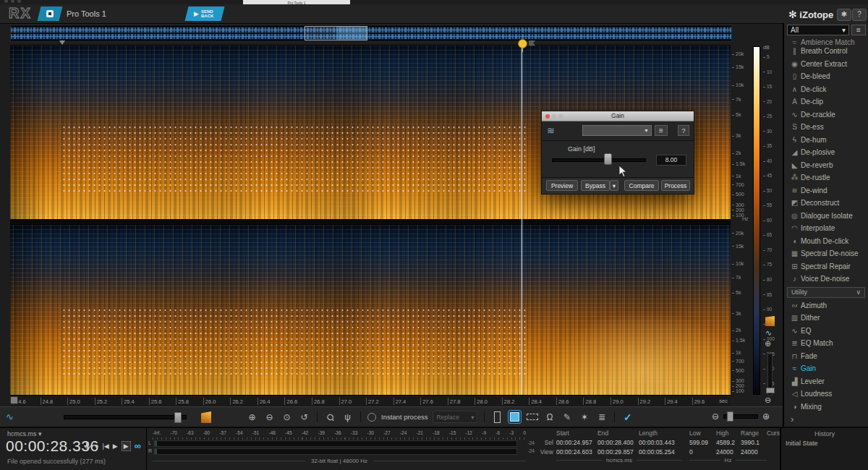 The width and height of the screenshot is (868, 470). I want to click on gain-dialog-titlebar: Gain, so click(618, 116).